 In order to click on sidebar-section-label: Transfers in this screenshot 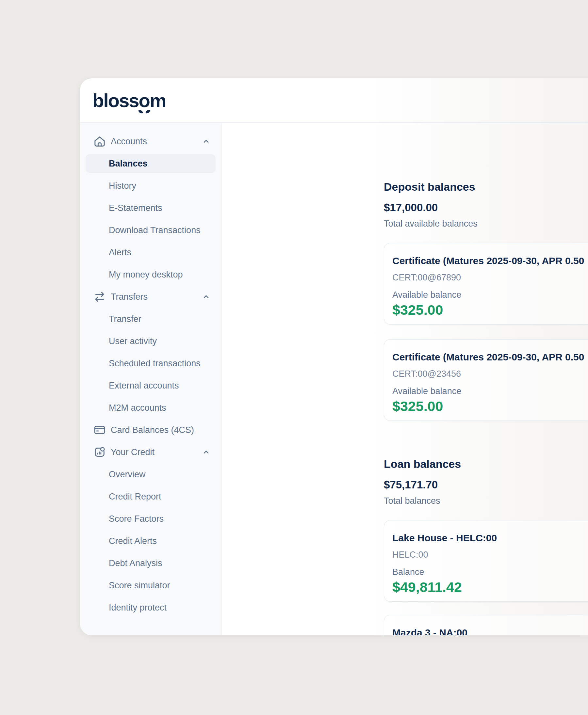, I will do `click(129, 297)`.